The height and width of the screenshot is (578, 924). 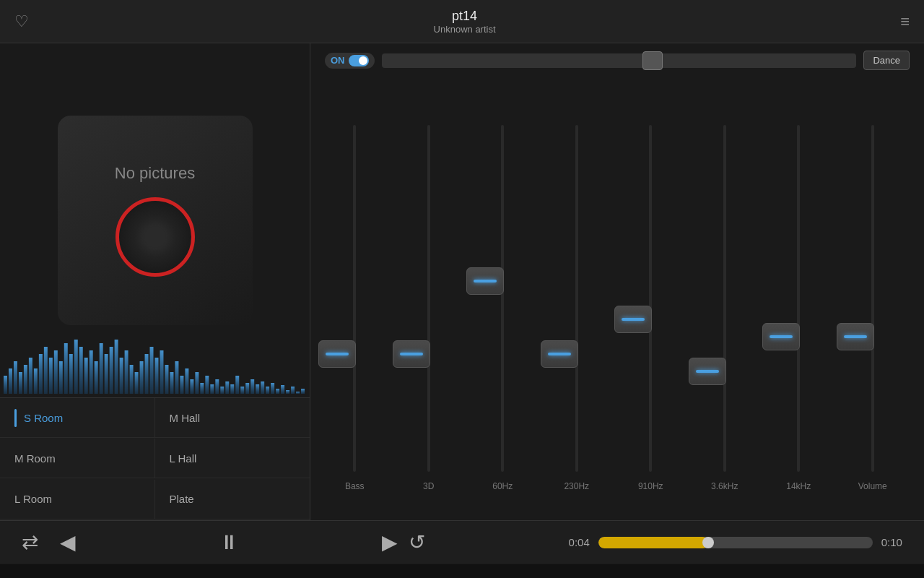 I want to click on eq-slider-thumb, so click(x=653, y=61).